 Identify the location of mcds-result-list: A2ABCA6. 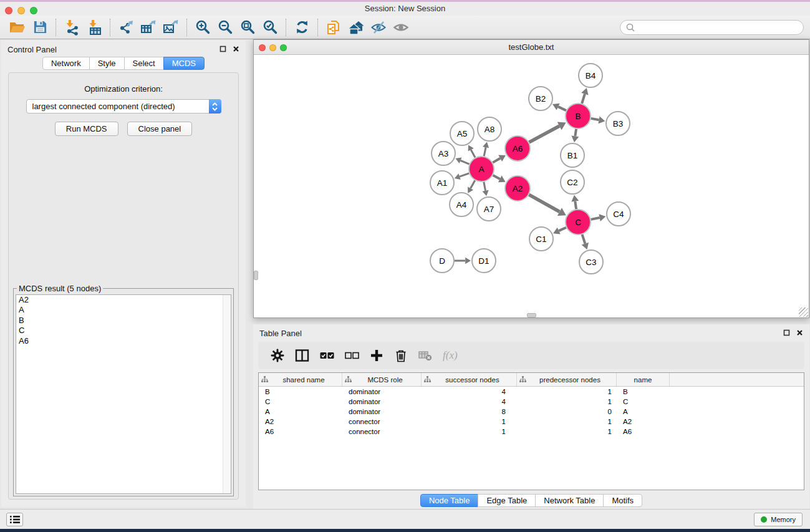
(123, 394).